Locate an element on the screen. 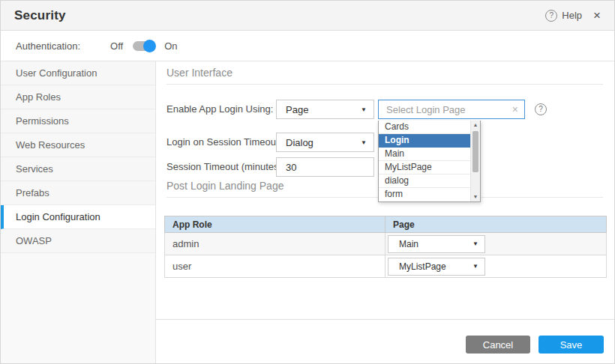 The height and width of the screenshot is (364, 615). help-button: ? Help is located at coordinates (564, 16).